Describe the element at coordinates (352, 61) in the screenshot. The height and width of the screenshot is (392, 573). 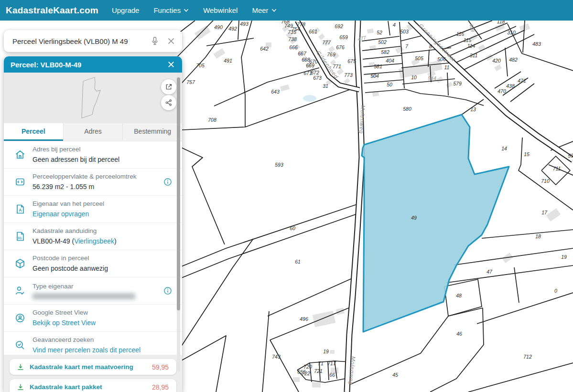
I see `parcel-number-label: 675` at that location.